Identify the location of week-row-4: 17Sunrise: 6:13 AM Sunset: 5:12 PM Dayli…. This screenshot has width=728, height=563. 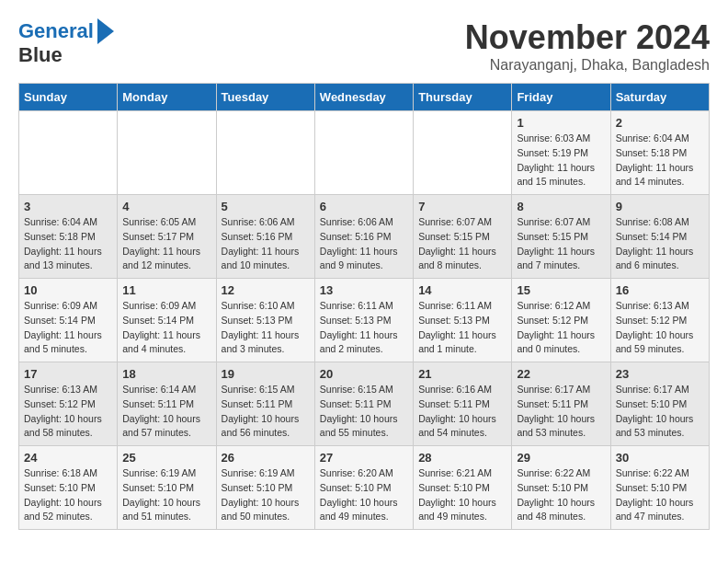
(364, 405).